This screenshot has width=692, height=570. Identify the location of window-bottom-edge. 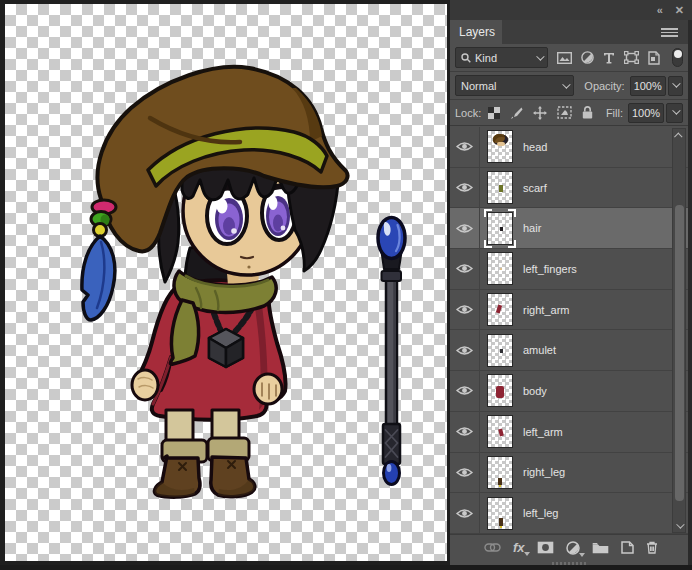
(346, 568).